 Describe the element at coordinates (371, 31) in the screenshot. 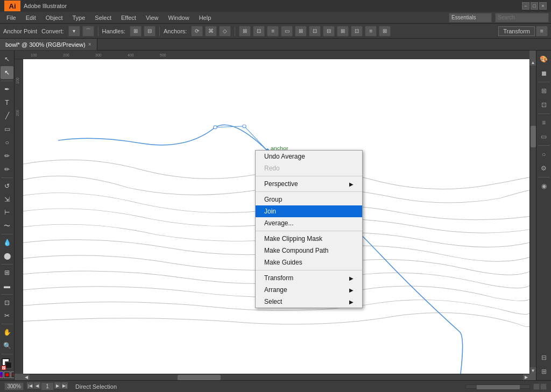

I see `distribute-btn: ≡` at that location.